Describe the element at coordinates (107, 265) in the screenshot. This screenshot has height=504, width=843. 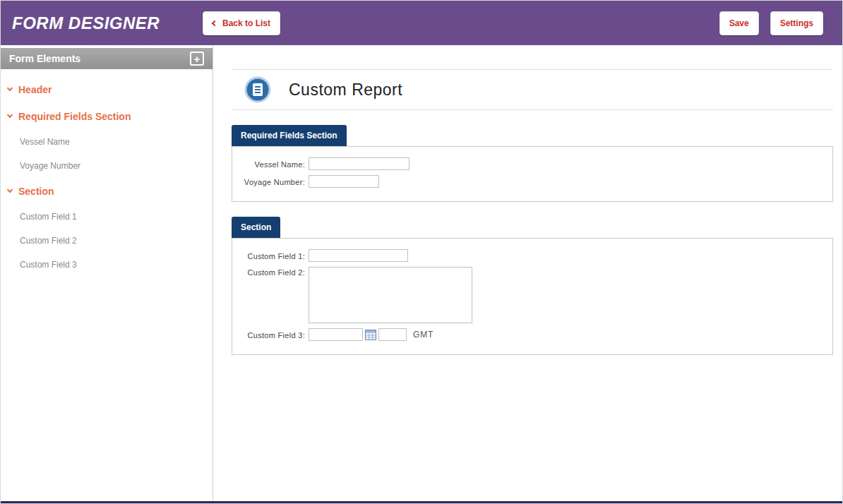
I see `tree-item-custom-field-3: Custom Field 3` at that location.